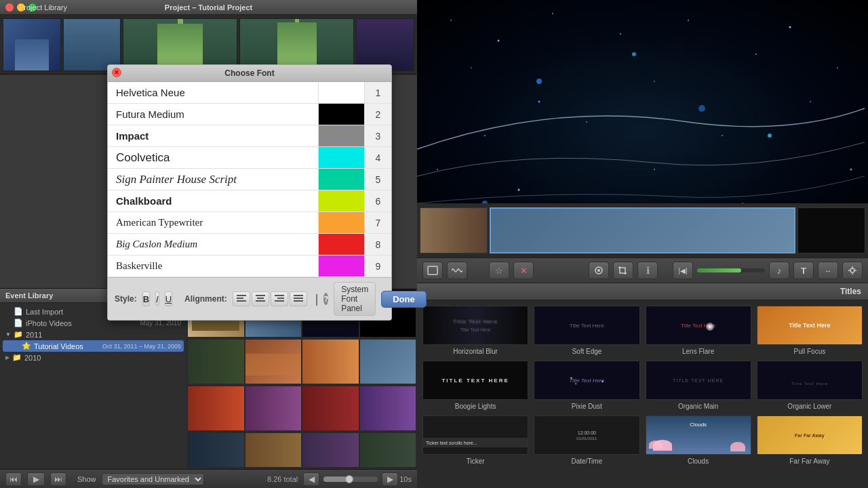 Image resolution: width=868 pixels, height=488 pixels. What do you see at coordinates (326, 299) in the screenshot?
I see `help-icon: ?` at bounding box center [326, 299].